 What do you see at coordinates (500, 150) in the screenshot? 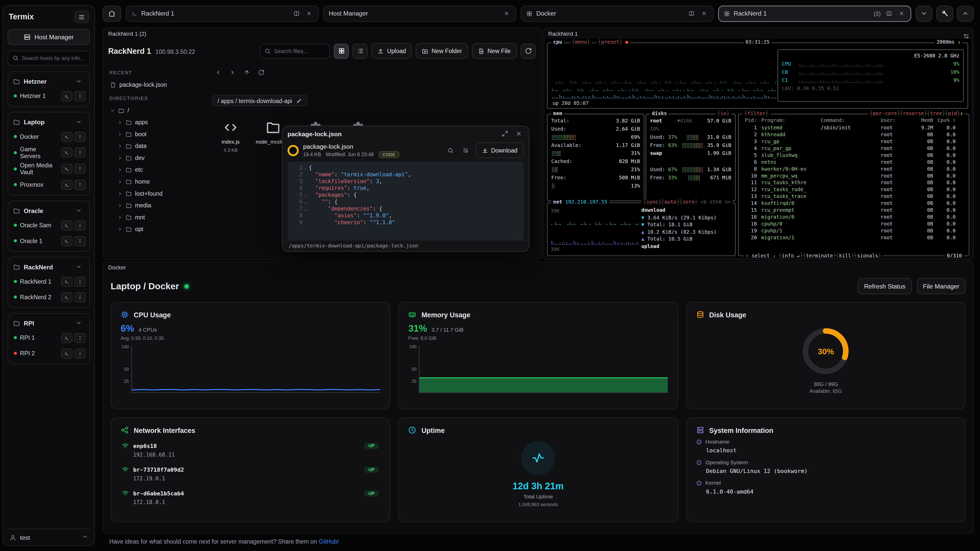
I see `download-button: Download` at bounding box center [500, 150].